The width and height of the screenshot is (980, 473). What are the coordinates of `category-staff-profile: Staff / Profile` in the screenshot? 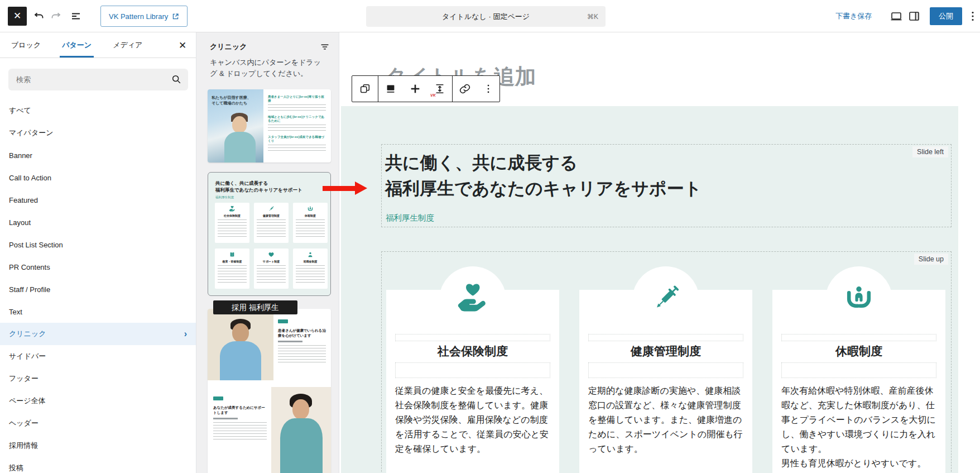 It's located at (98, 289).